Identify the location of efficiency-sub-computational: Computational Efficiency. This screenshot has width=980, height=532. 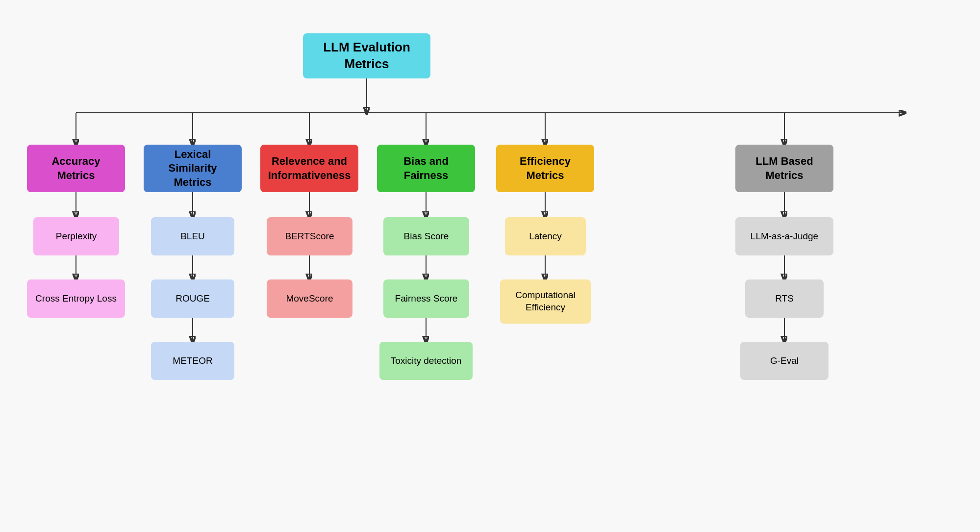
(545, 302).